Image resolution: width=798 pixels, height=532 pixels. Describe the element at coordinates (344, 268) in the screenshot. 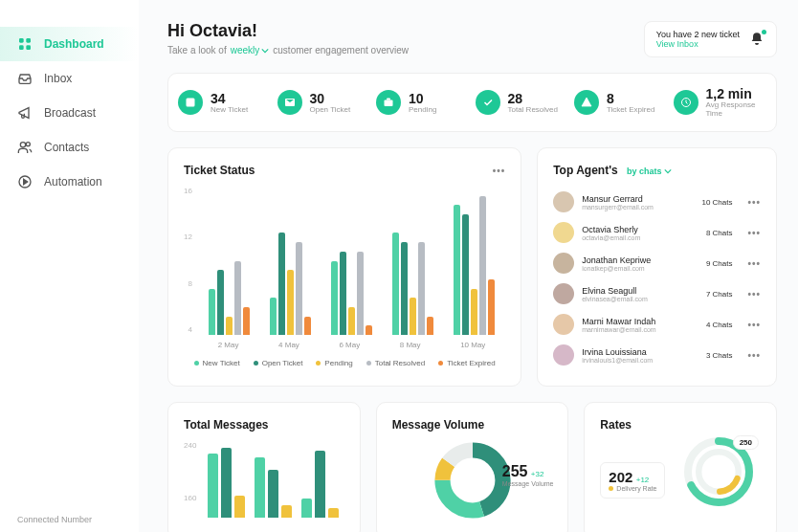

I see `ticket-status-chart: 161284 2 May4 May6 May8 May10 May` at that location.